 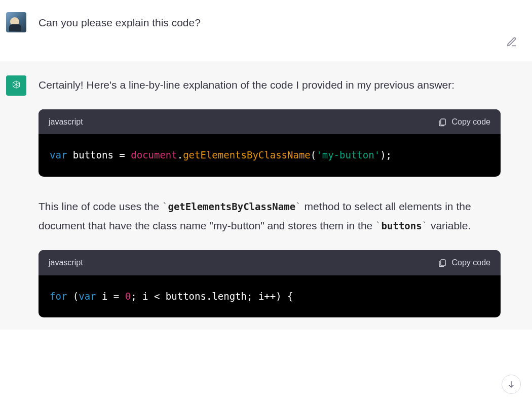 What do you see at coordinates (511, 384) in the screenshot?
I see `arrow-down-icon` at bounding box center [511, 384].